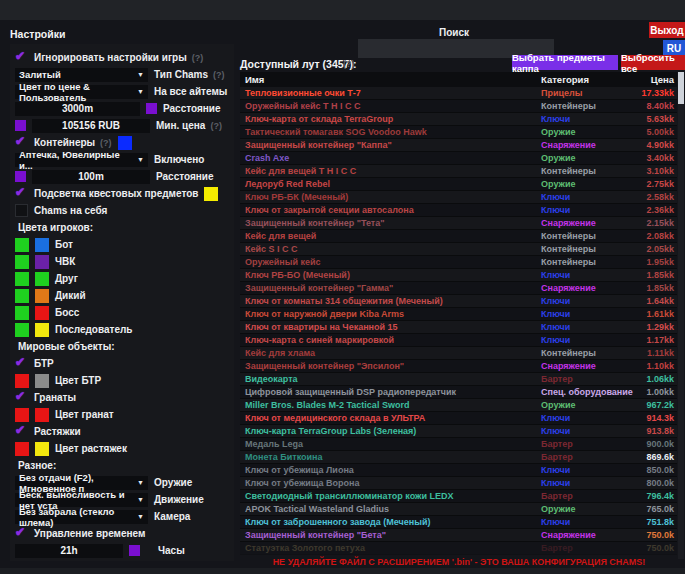  I want to click on table-row: Ключ РБ-БО (Меченый) Ключи 1.85kk, so click(458, 276).